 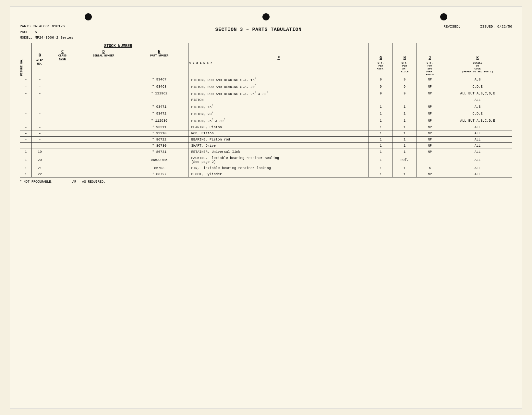 What do you see at coordinates (103, 68) in the screenshot?
I see `col-d-spacer` at bounding box center [103, 68].